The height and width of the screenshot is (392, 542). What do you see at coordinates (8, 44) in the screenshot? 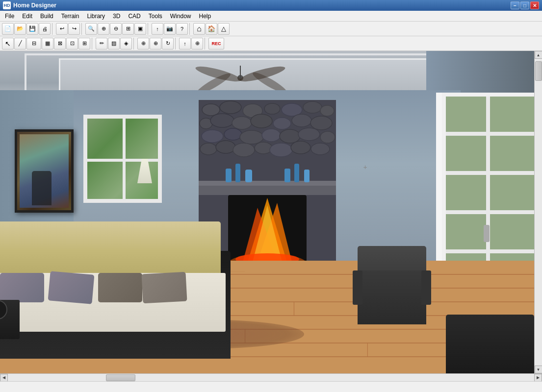
I see `select-tool-button: ↖` at bounding box center [8, 44].